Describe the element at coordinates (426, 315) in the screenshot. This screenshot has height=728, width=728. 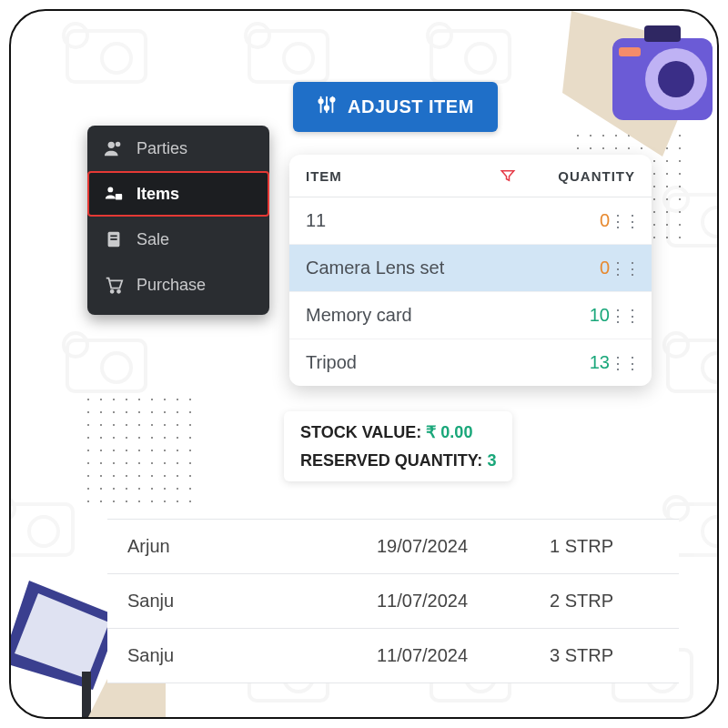
I see `item-name: Memory card` at that location.